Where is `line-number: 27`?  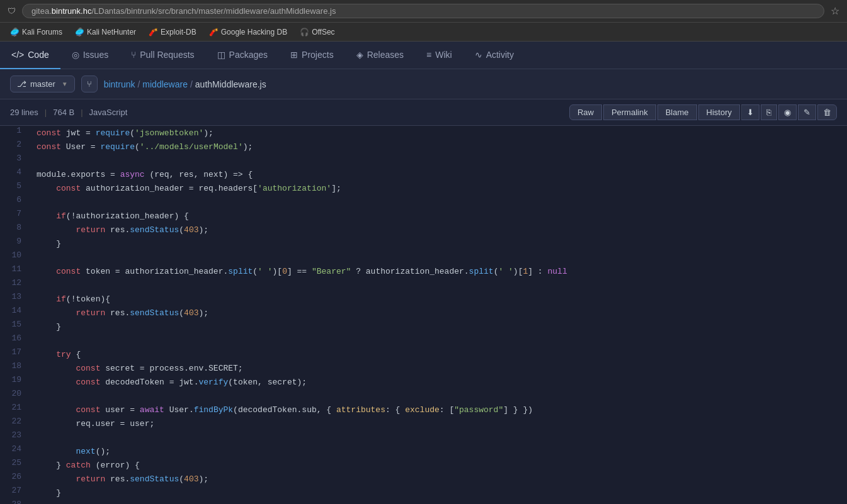
line-number: 27 is located at coordinates (16, 493).